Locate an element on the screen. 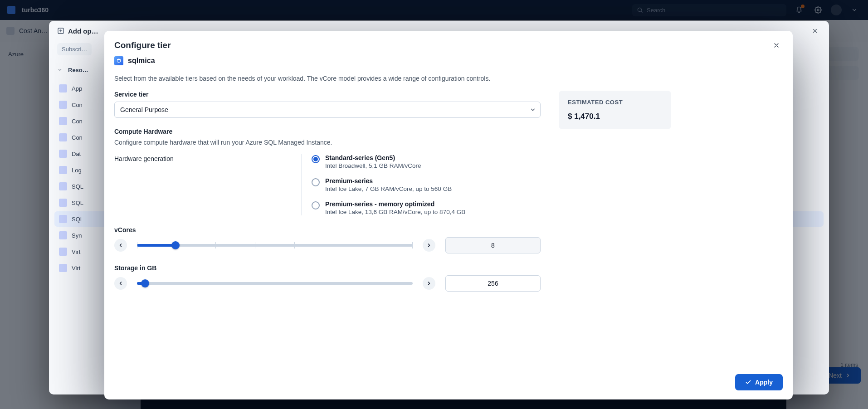 Image resolution: width=868 pixels, height=409 pixels. resource-name: sqlmica is located at coordinates (141, 61).